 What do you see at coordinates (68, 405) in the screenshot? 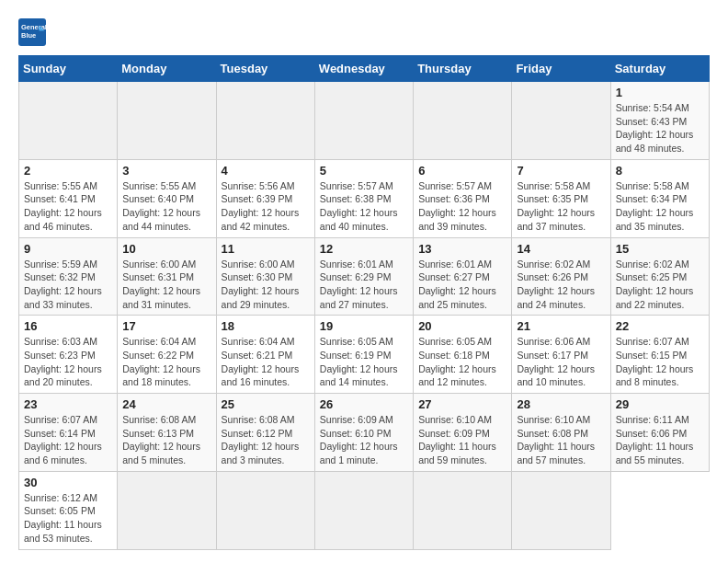
I see `day-number: 23` at bounding box center [68, 405].